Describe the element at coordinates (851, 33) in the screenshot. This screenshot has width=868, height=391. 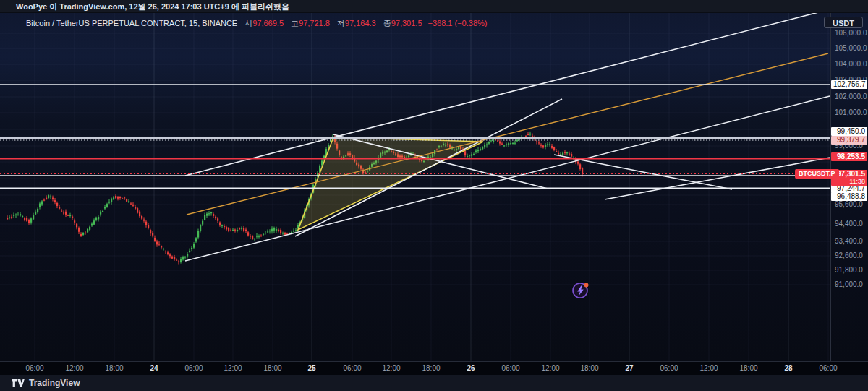
I see `price-axis-tick: 106,000.0` at that location.